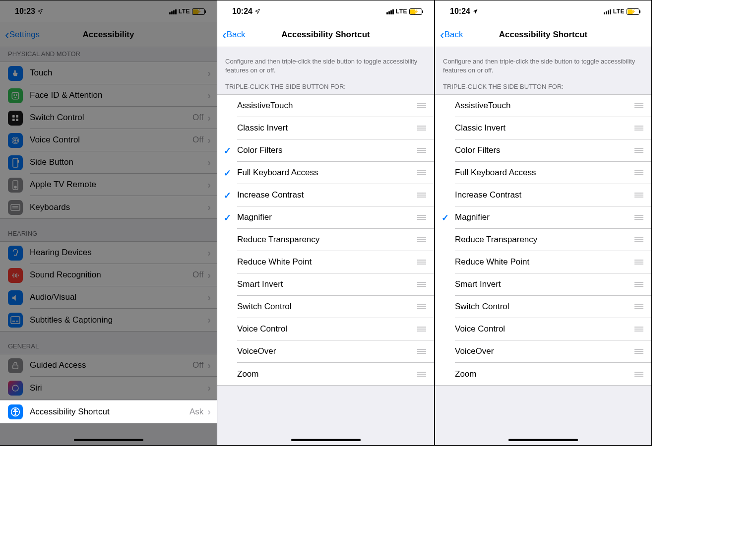  Describe the element at coordinates (543, 173) in the screenshot. I see `shortcut-row: Full Keyboard Access` at that location.